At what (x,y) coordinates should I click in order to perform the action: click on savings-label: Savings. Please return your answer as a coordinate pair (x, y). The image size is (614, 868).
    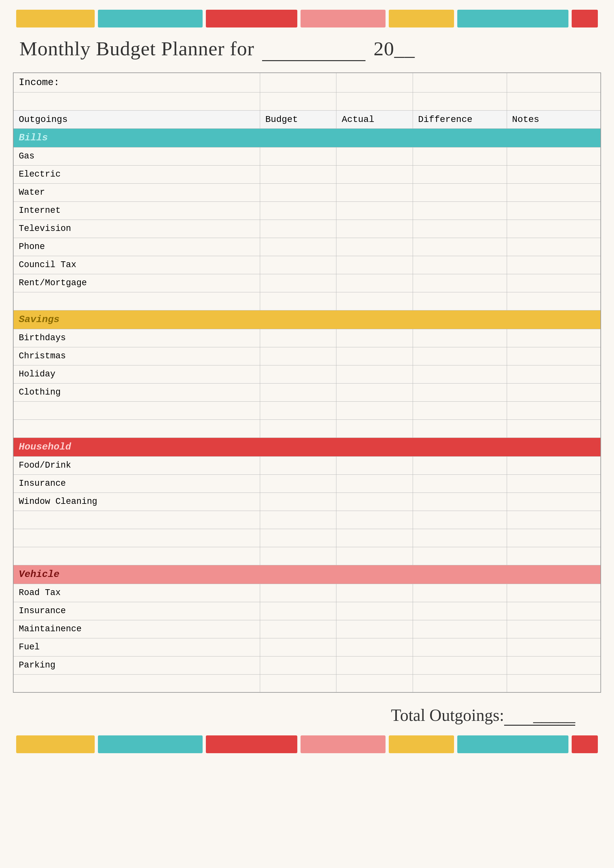
    Looking at the image, I should click on (307, 319).